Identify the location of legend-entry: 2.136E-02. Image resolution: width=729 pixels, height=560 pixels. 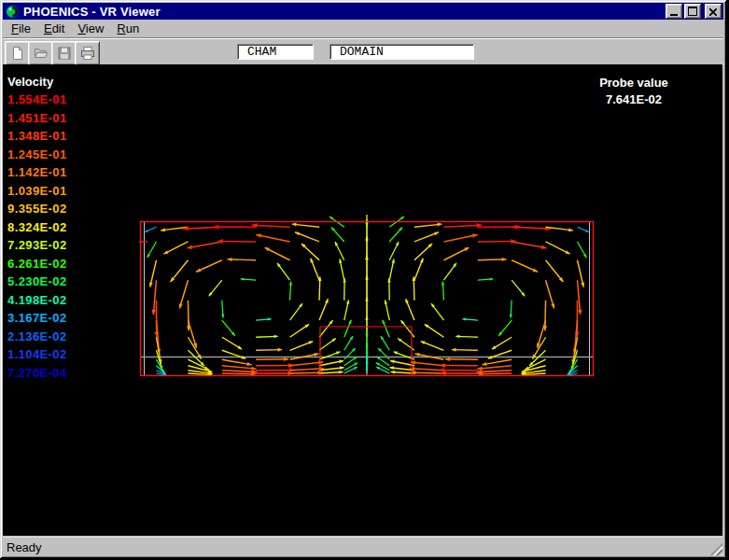
(37, 339).